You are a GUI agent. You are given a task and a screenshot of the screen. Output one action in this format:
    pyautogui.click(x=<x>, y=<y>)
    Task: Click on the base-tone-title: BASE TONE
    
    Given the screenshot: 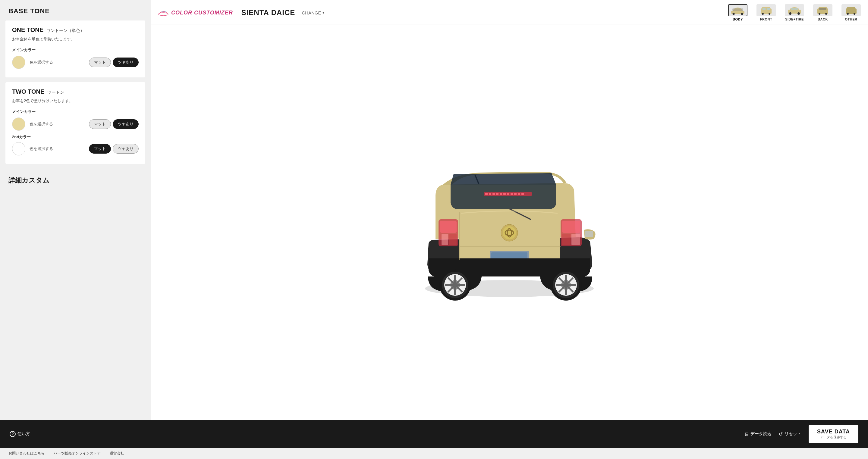 What is the action you would take?
    pyautogui.click(x=75, y=10)
    